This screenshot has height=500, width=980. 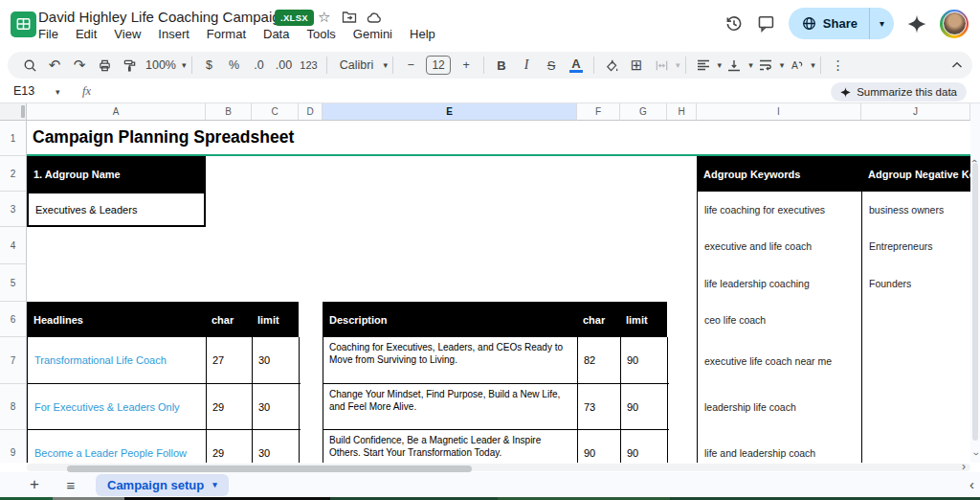 I want to click on menu-help: Help, so click(x=423, y=34).